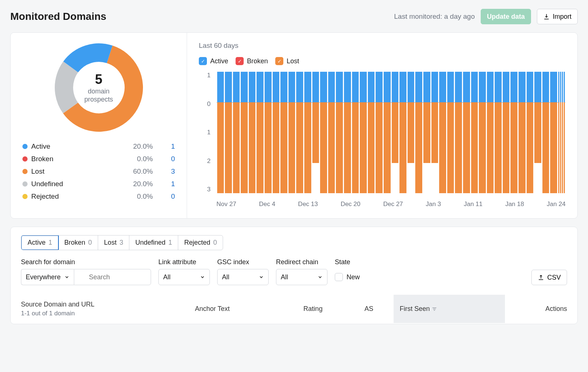  Describe the element at coordinates (546, 17) in the screenshot. I see `download-icon` at that location.